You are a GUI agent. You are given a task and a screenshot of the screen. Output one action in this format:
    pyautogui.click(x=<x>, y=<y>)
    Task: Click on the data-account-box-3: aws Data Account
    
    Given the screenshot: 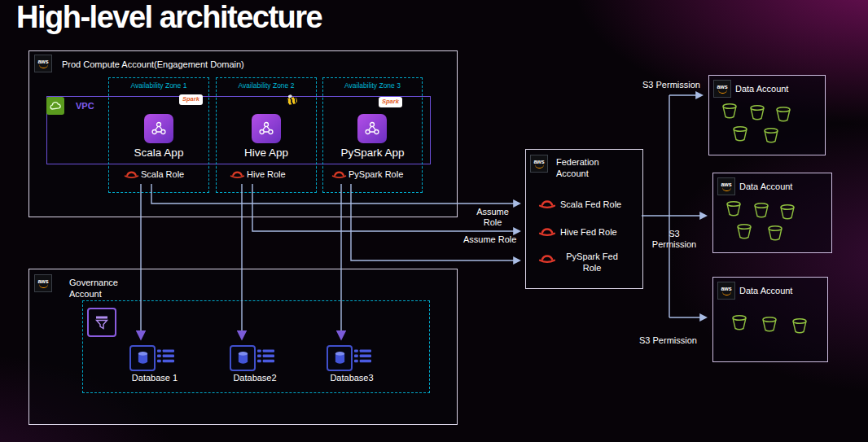 What is the action you would take?
    pyautogui.click(x=770, y=319)
    